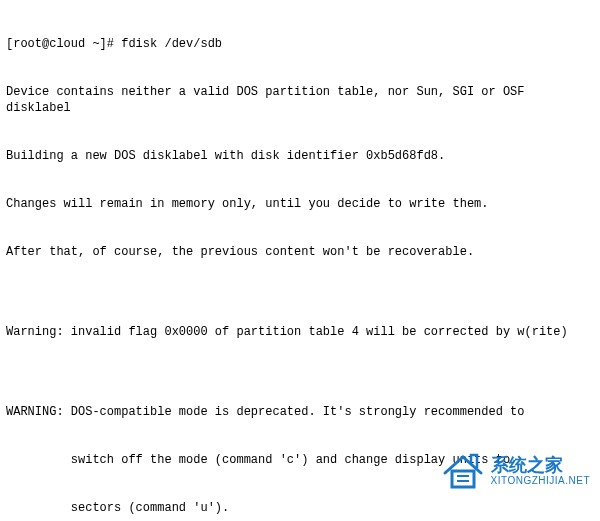 This screenshot has width=600, height=521. I want to click on output-line: sectors (command 'u')., so click(300, 508).